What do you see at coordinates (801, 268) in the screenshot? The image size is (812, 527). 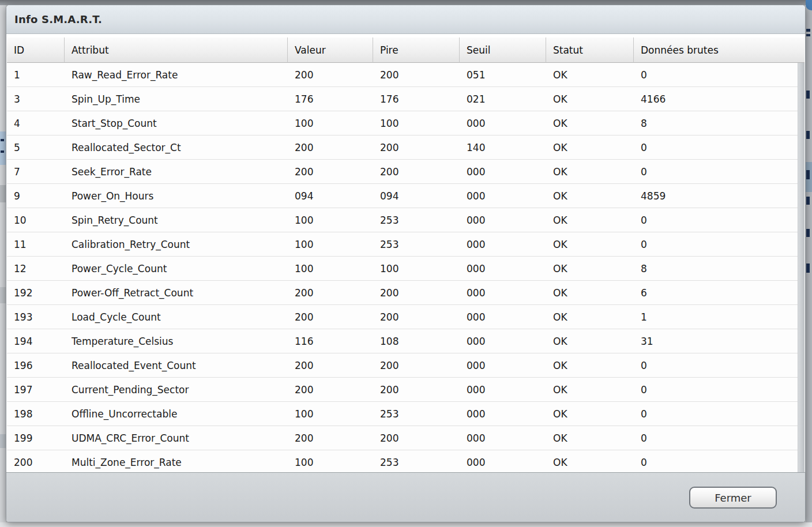 I see `vertical-scrollbar` at bounding box center [801, 268].